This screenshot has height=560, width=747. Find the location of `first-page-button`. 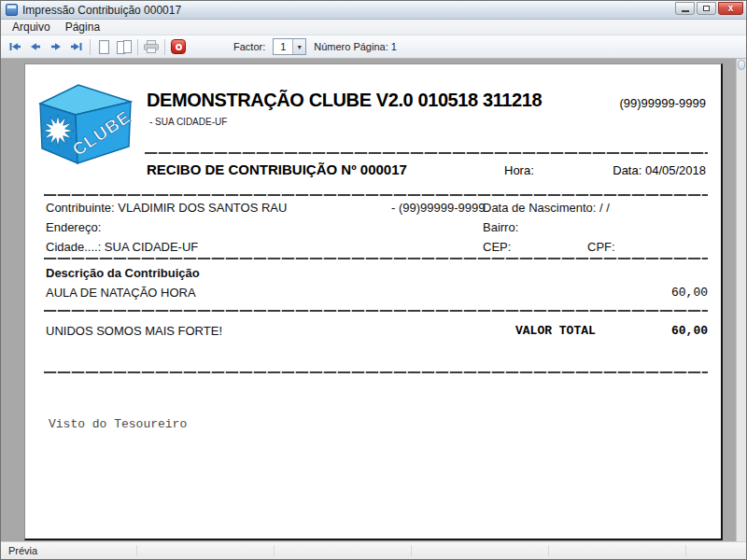

first-page-button is located at coordinates (15, 47).